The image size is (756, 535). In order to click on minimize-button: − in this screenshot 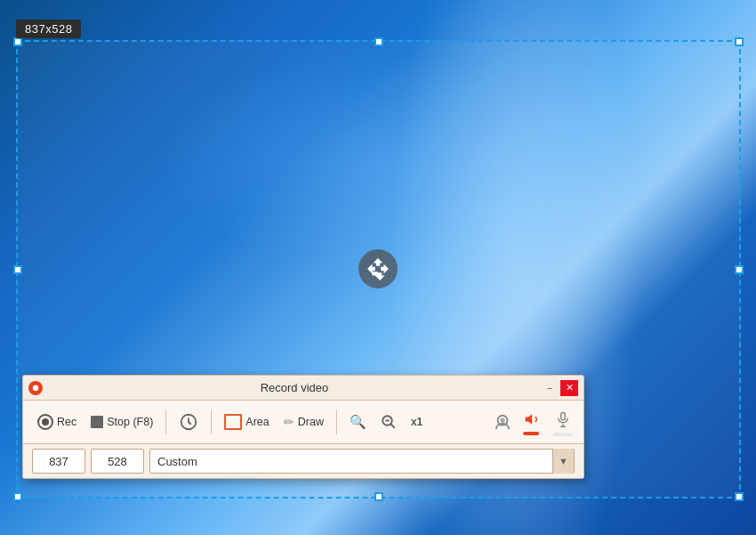, I will do `click(550, 388)`.